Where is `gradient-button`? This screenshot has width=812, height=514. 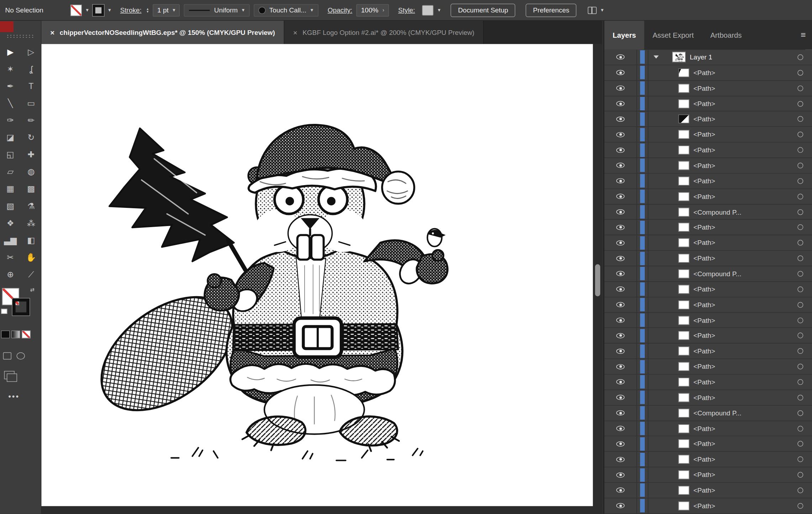 gradient-button is located at coordinates (16, 335).